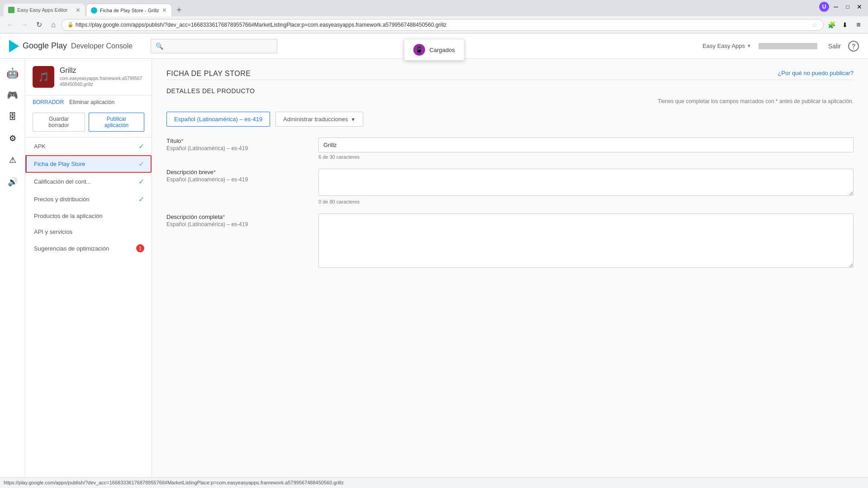  I want to click on status-url: https://play.google.com/apps/publish/?de…, so click(174, 483).